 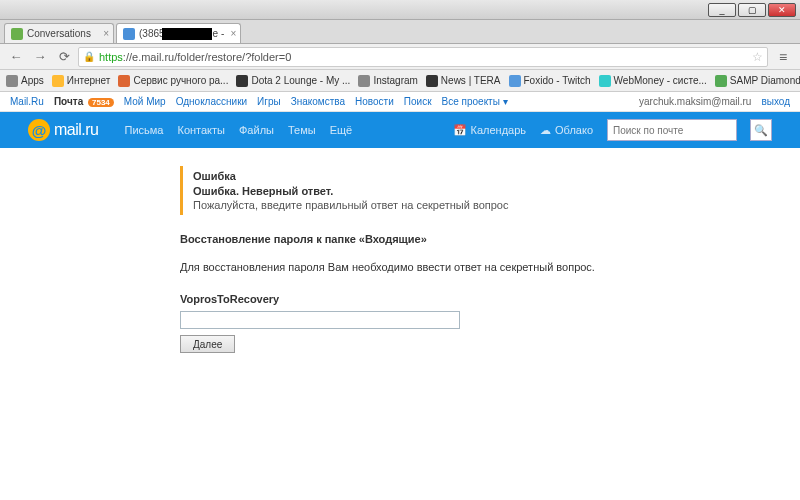 I want to click on bookmark-item: Интернет, so click(x=82, y=81).